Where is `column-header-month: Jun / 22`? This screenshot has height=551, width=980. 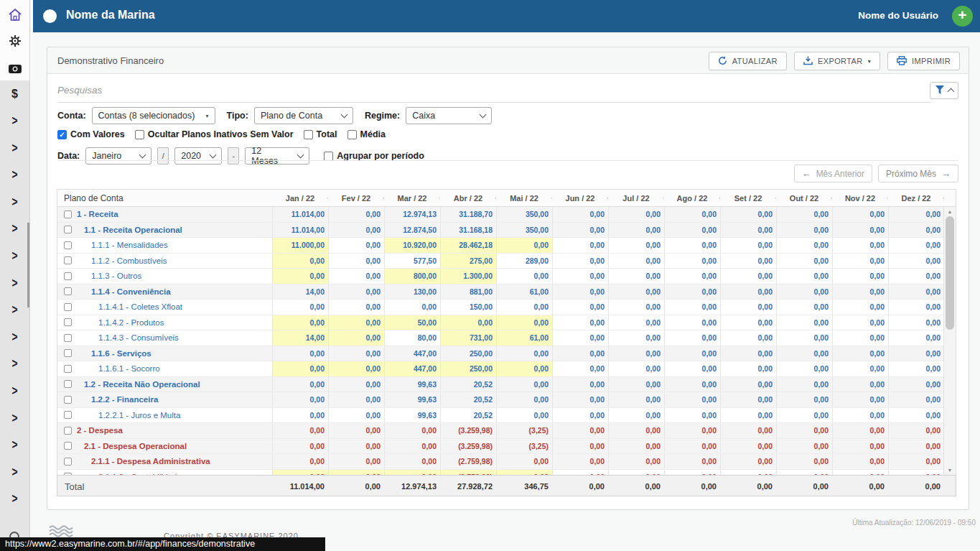 column-header-month: Jun / 22 is located at coordinates (580, 198).